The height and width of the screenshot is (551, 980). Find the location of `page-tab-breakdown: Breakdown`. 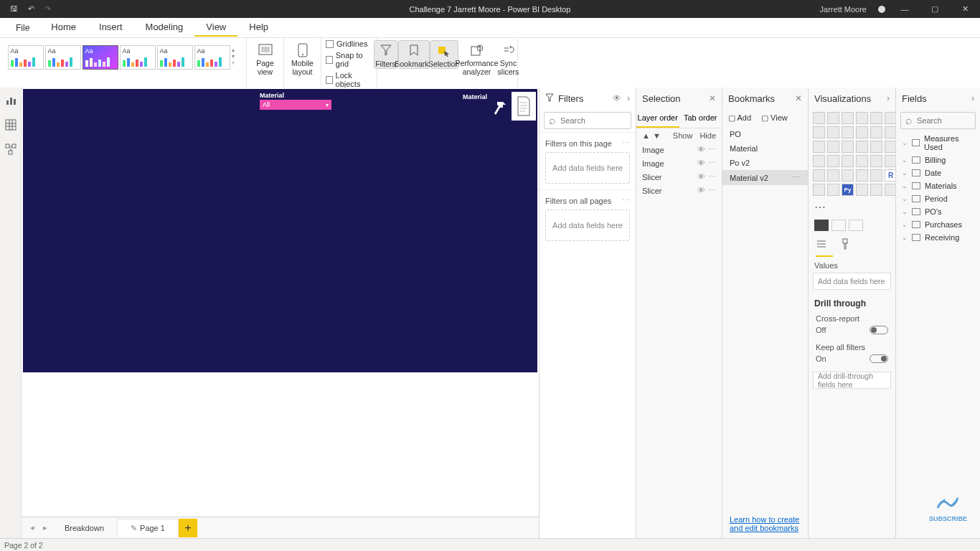

page-tab-breakdown: Breakdown is located at coordinates (85, 528).